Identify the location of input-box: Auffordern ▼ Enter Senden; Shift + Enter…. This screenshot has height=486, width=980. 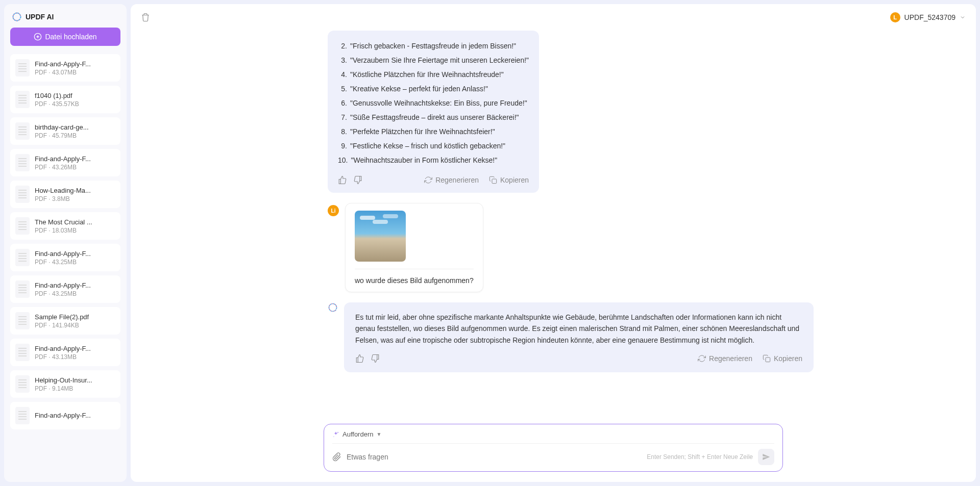
(553, 448).